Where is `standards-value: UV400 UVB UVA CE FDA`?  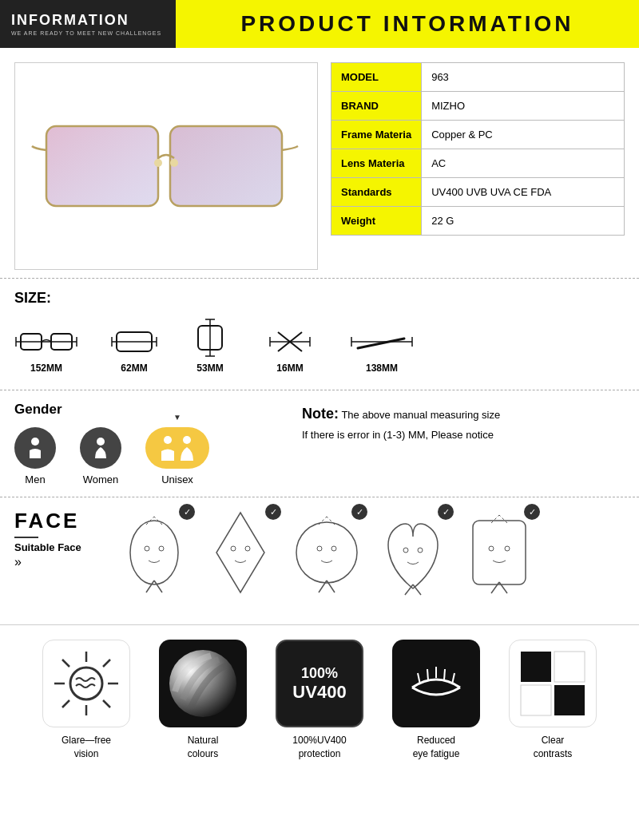
standards-value: UV400 UVB UVA CE FDA is located at coordinates (523, 192).